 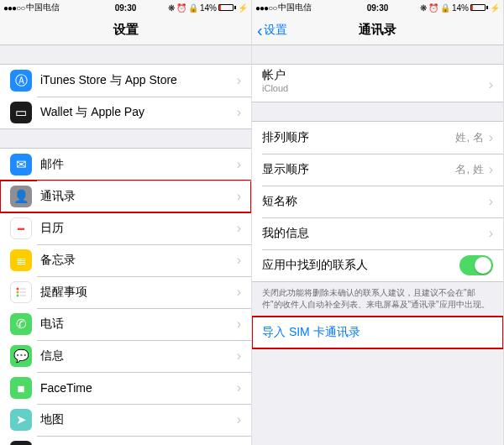 What do you see at coordinates (378, 202) in the screenshot?
I see `row-short-name: 短名称 ›` at bounding box center [378, 202].